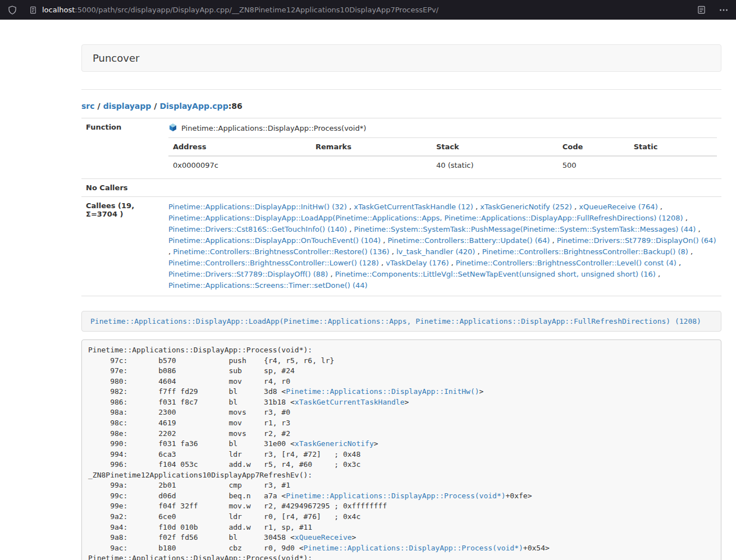  What do you see at coordinates (275, 240) in the screenshot?
I see `callee-link: Pinetime::Applications::DisplayApp::OnTo…` at bounding box center [275, 240].